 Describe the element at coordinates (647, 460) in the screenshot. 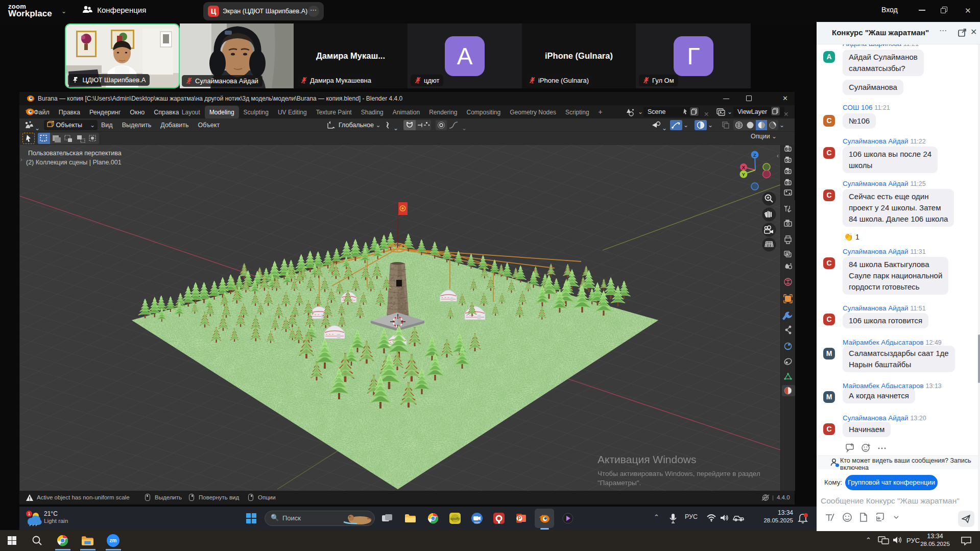

I see `svg-text: Активация Windows` at that location.